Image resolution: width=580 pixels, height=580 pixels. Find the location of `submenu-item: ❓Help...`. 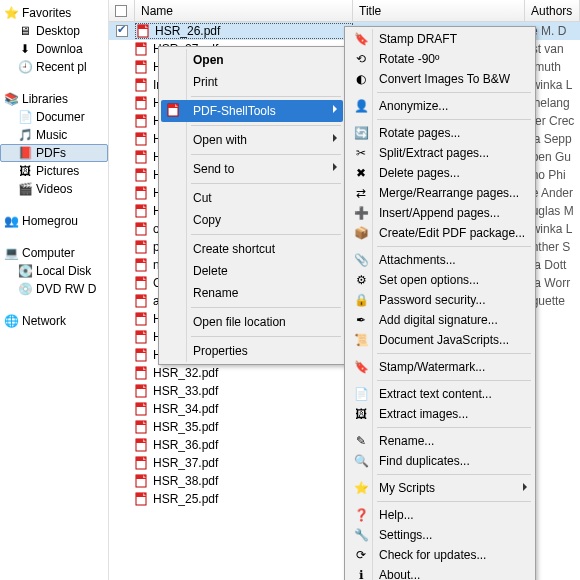

submenu-item: ❓Help... is located at coordinates (440, 515).